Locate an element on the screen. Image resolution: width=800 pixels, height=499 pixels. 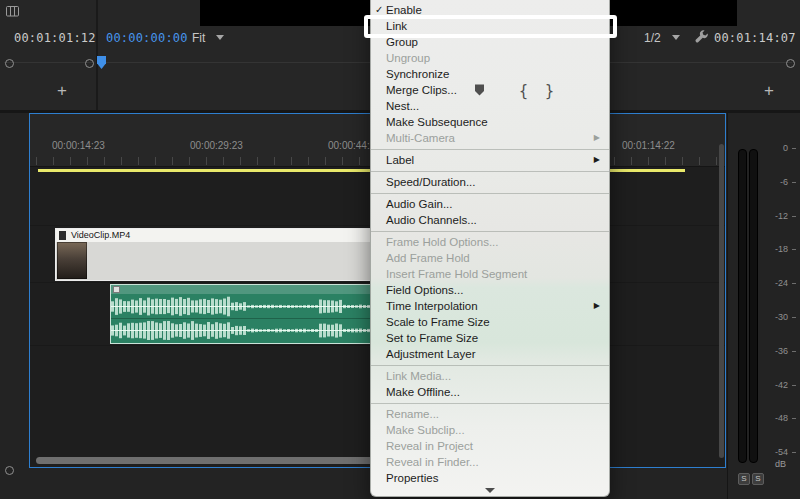
mini-scrub-track is located at coordinates (48, 62).